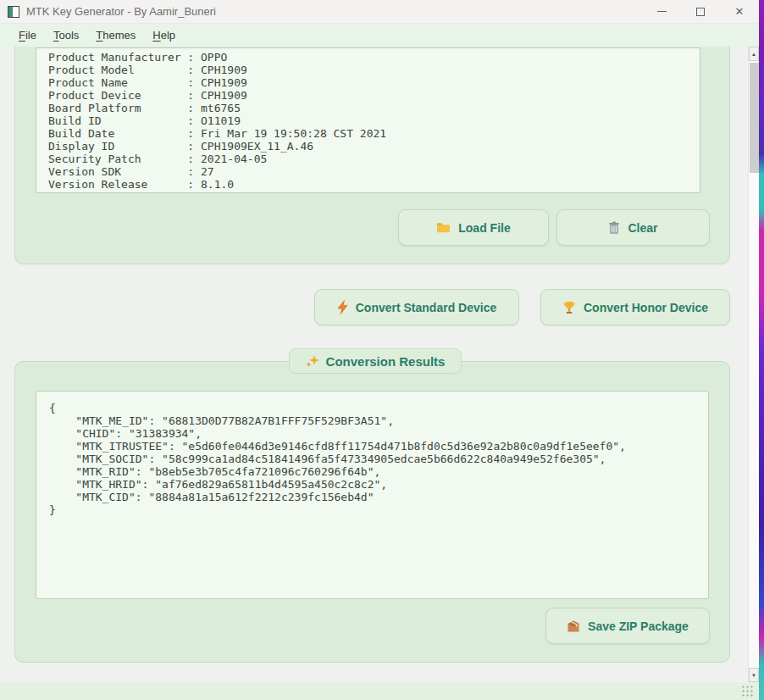 The height and width of the screenshot is (700, 764). I want to click on window-scroll-up-icon: ▲, so click(754, 54).